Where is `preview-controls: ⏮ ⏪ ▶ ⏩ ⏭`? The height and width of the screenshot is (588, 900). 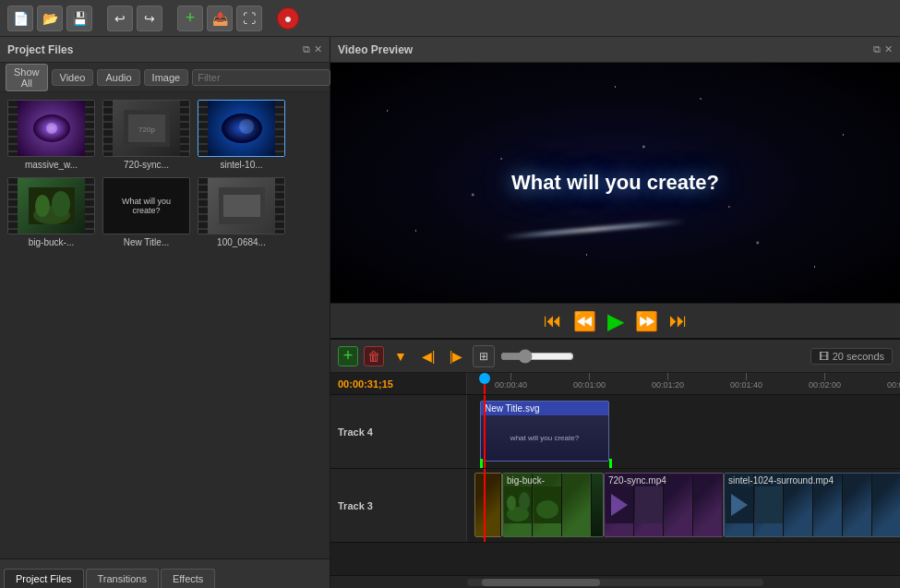
preview-controls: ⏮ ⏪ ▶ ⏩ ⏭ is located at coordinates (615, 320).